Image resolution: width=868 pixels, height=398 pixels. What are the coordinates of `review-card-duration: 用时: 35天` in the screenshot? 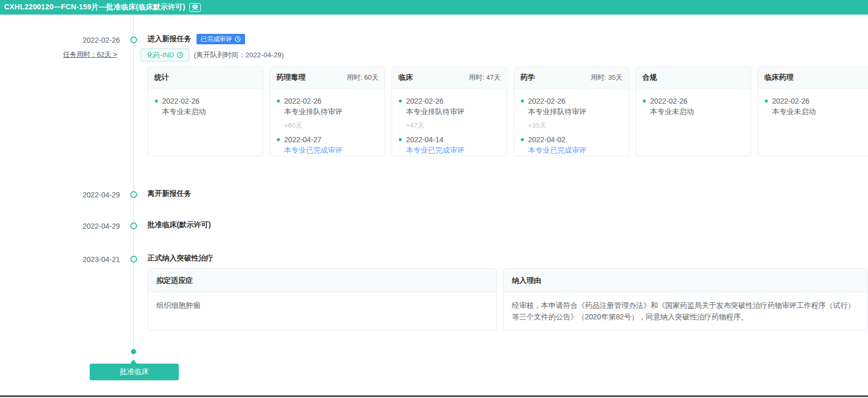 It's located at (607, 78).